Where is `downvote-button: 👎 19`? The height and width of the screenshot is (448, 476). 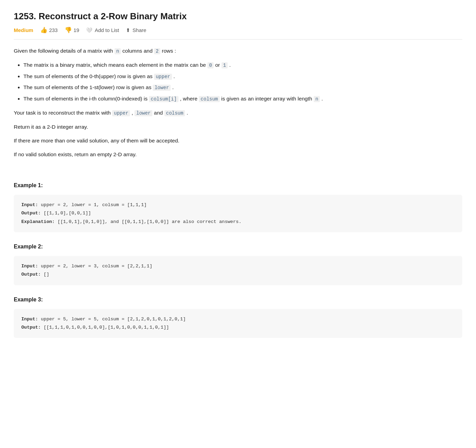 downvote-button: 👎 19 is located at coordinates (72, 30).